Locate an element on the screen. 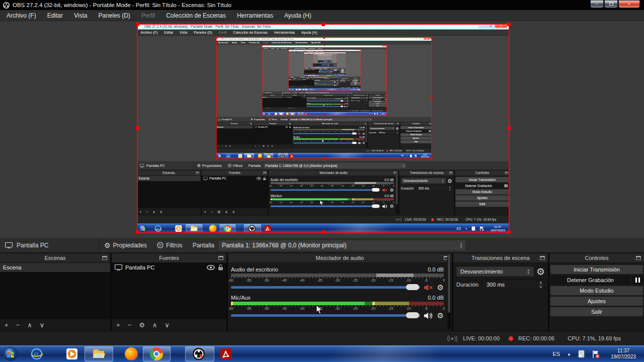  menu-archivo: Archivo (F) is located at coordinates (223, 42).